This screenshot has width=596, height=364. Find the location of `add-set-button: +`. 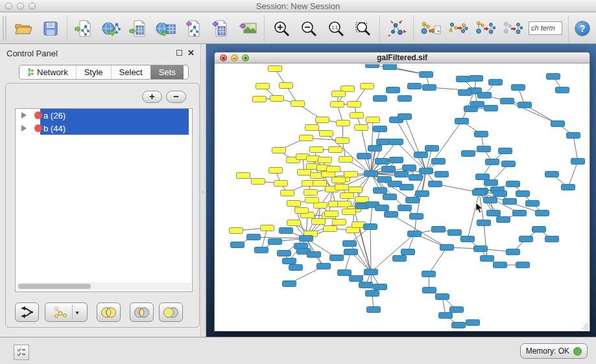

add-set-button: + is located at coordinates (152, 97).